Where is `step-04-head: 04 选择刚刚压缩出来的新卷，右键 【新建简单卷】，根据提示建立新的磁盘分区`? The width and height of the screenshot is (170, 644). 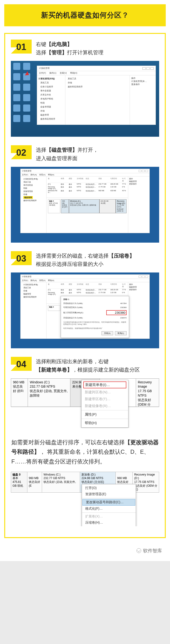 step-04-head: 04 选择刚刚压缩出来的新卷，右键 【新建简单卷】，根据提示建立新的磁盘分区 is located at coordinates (85, 368).